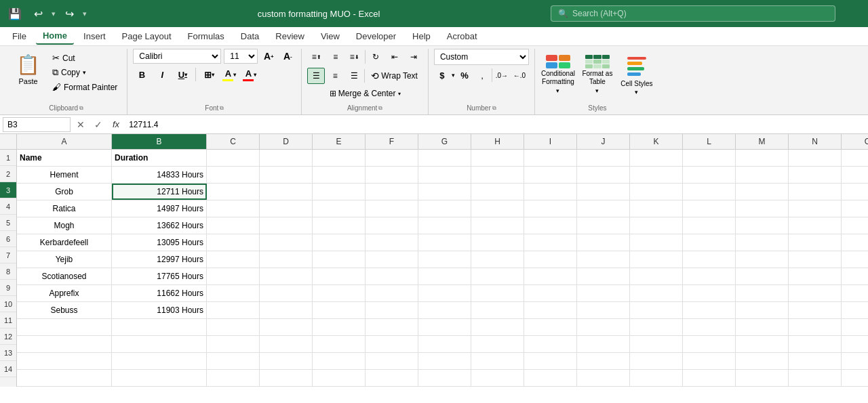  What do you see at coordinates (762, 293) in the screenshot?
I see `cell-m9` at bounding box center [762, 293].